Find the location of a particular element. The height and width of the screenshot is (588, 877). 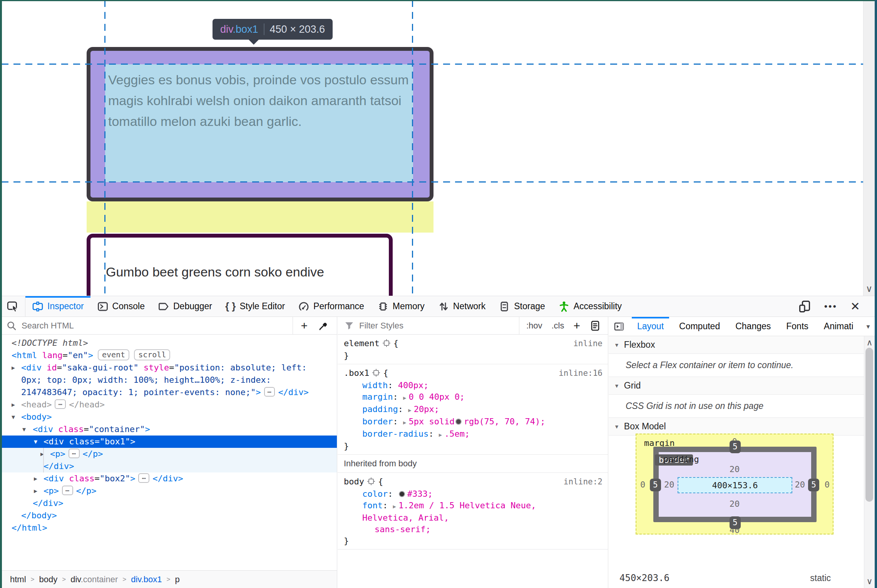

event-badge: event is located at coordinates (114, 355).